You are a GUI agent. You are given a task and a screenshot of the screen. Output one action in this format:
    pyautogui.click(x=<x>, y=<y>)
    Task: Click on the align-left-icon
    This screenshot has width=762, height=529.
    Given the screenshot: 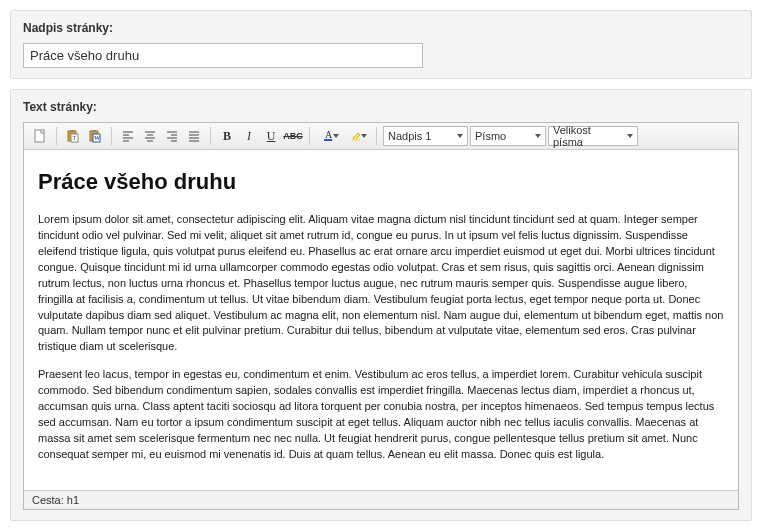 What is the action you would take?
    pyautogui.click(x=128, y=136)
    